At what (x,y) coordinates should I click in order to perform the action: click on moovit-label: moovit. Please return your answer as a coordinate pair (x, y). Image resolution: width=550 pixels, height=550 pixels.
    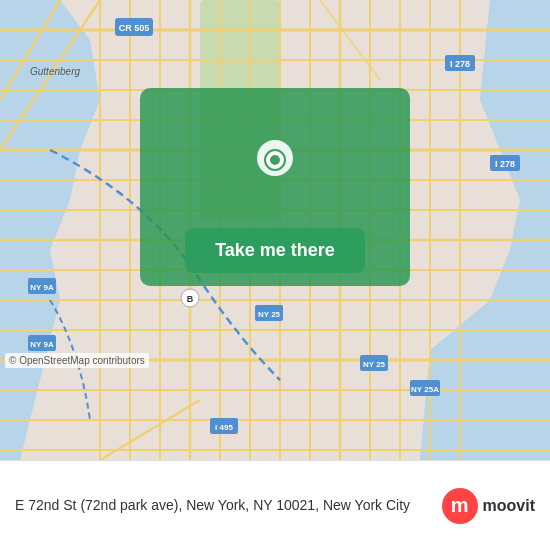
    Looking at the image, I should click on (509, 506).